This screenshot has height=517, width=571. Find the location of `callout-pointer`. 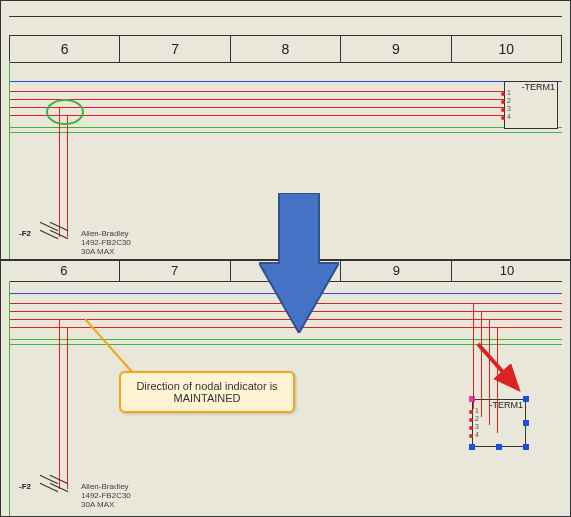

callout-pointer is located at coordinates (115, 349).